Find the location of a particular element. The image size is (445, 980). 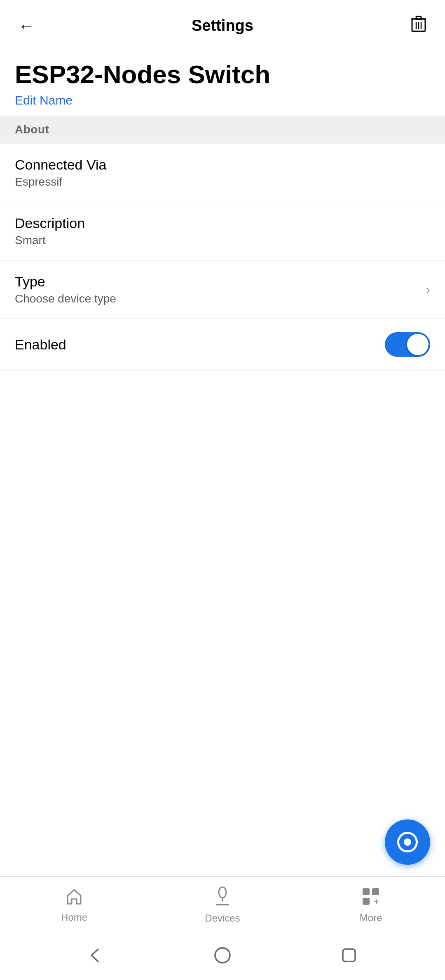

delete-button is located at coordinates (419, 26).